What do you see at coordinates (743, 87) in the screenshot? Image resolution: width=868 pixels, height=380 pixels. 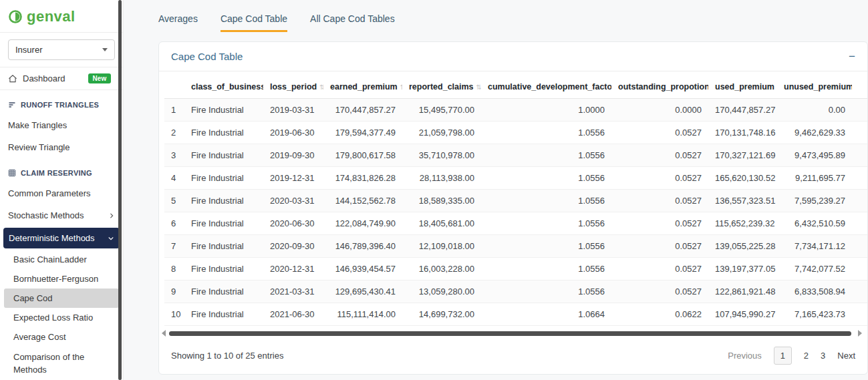 I see `column-header-used_premium: used_premium⇅` at bounding box center [743, 87].